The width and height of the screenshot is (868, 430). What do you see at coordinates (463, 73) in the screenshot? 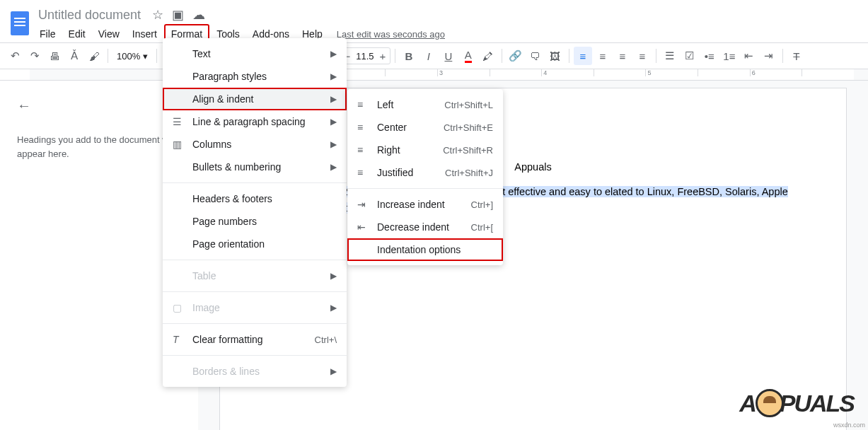
I see `ruler-tick: 3` at bounding box center [463, 73].